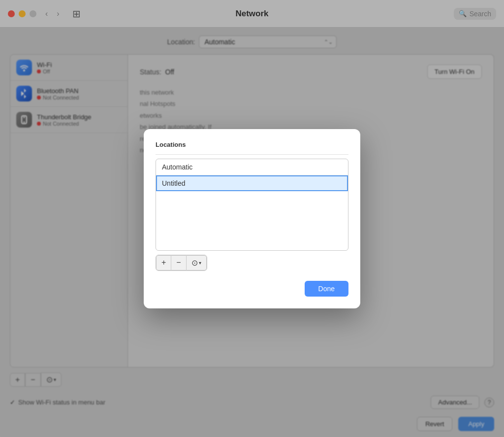  Describe the element at coordinates (327, 289) in the screenshot. I see `done-button: Done` at that location.